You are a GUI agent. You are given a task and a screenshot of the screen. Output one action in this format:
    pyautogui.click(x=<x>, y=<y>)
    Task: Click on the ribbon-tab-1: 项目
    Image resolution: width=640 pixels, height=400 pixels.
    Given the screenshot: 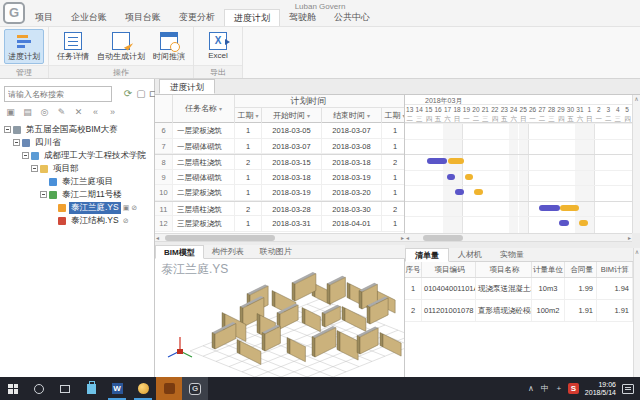 What is the action you would take?
    pyautogui.click(x=44, y=18)
    